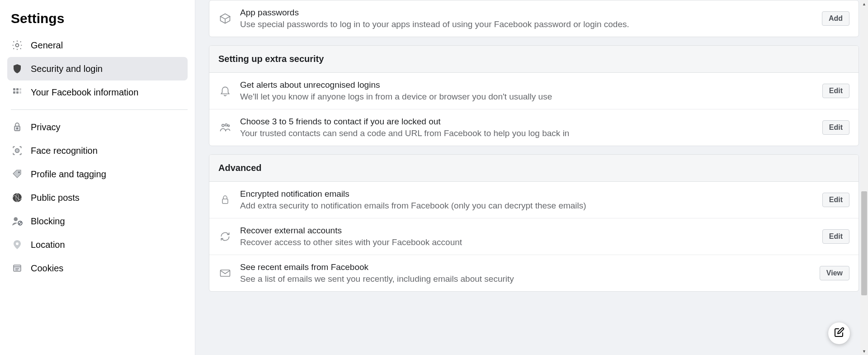 This screenshot has width=868, height=355. I want to click on setting-row-trusted-contacts: Choose 3 to 5 friends to contact if you …, so click(534, 128).